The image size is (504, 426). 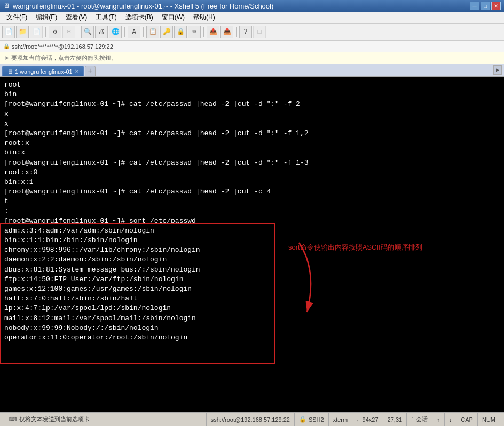 I want to click on minimize-button: ─, so click(x=475, y=6).